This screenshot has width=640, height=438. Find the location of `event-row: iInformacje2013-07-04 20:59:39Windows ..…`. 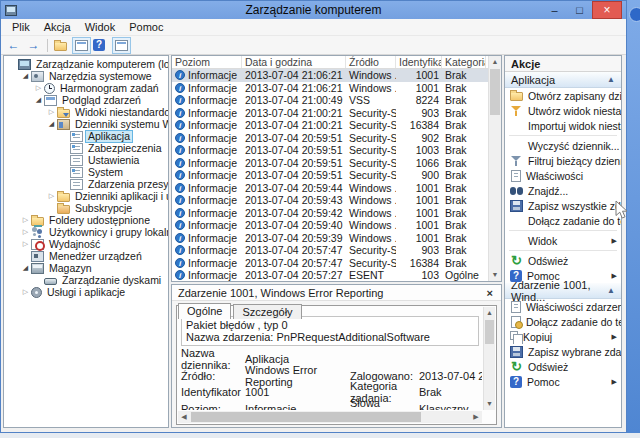

event-row: iInformacje2013-07-04 20:59:39Windows ..… is located at coordinates (330, 238).